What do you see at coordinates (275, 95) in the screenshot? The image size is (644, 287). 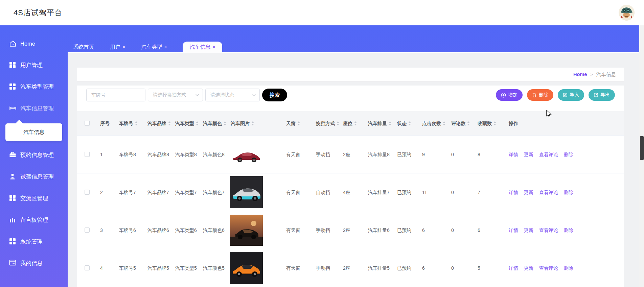 I see `search-button: 搜索` at bounding box center [275, 95].